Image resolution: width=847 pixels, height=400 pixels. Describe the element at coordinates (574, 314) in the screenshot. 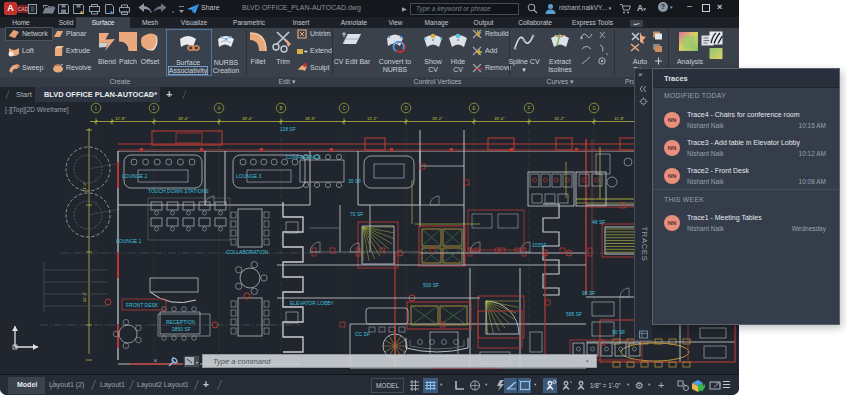

I see `svg-text: 595 SF` at that location.